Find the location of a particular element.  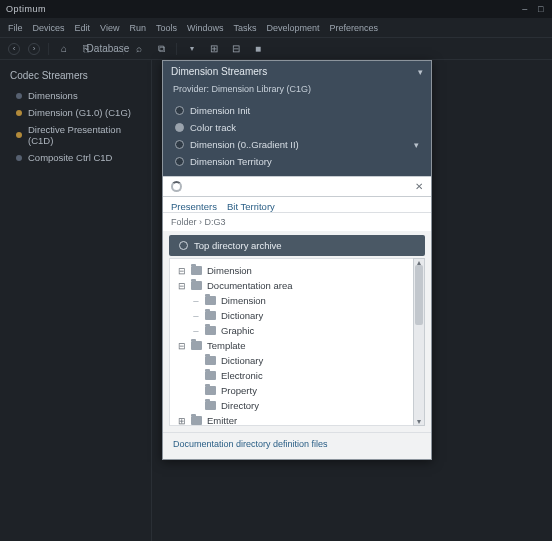

tree-node: Property is located at coordinates (292, 390).